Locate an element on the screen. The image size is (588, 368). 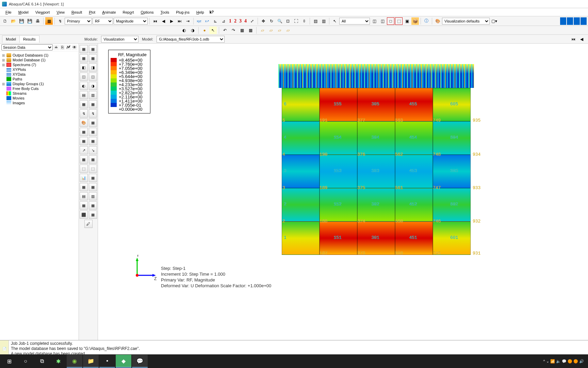
terminal-icon: ▪ is located at coordinates (107, 361).